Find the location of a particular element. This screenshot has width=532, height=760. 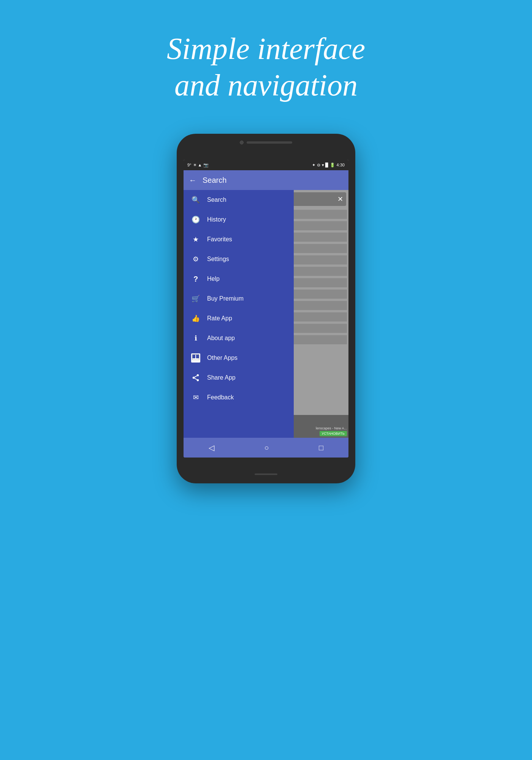

menu-label-settings: Settings is located at coordinates (218, 259).